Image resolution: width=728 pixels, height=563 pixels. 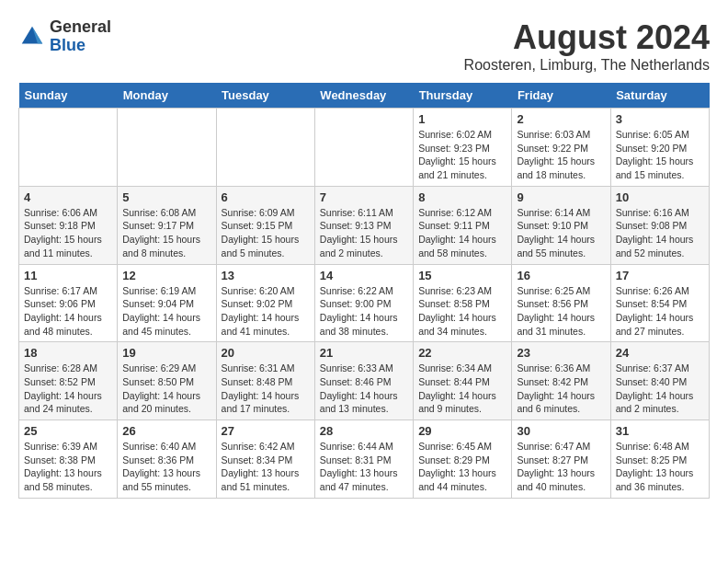 I want to click on day-cell: 3Sunrise: 6:05 AM Sunset: 9:20 PM Daylig…, so click(x=660, y=147).